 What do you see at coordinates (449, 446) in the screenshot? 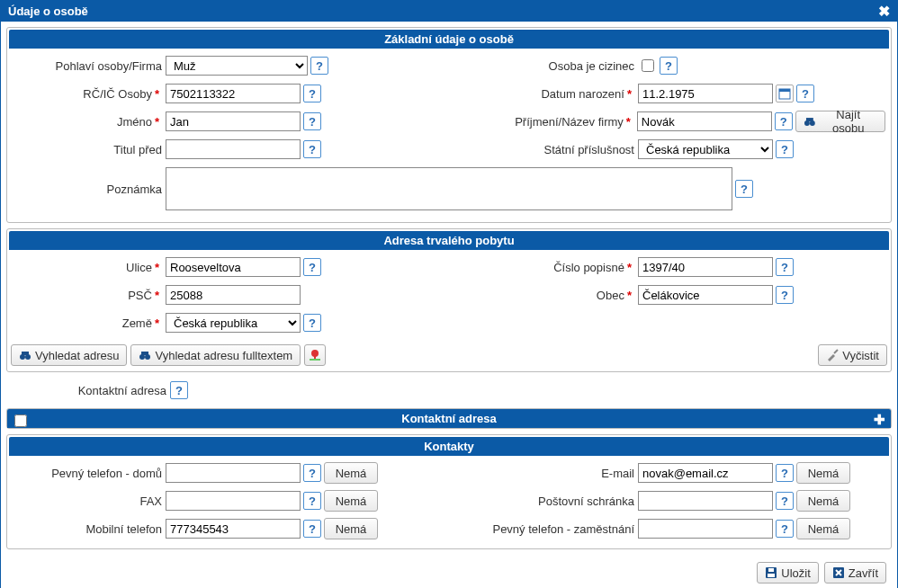
I see `section-contacts-head: Kontakty` at bounding box center [449, 446].